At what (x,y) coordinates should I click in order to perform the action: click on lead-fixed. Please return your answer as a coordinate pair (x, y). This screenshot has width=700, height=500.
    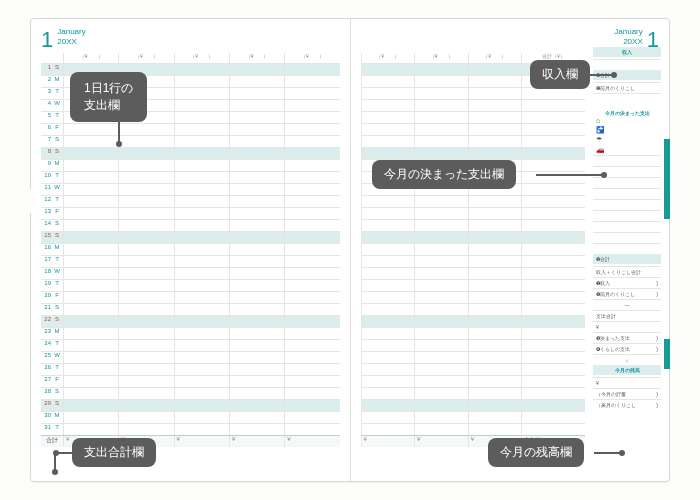
    Looking at the image, I should click on (571, 175).